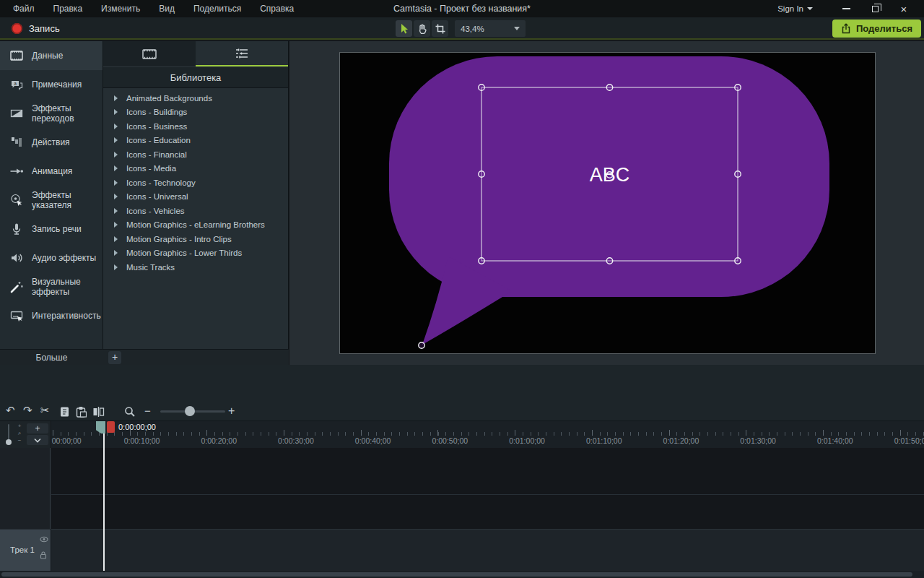  Describe the element at coordinates (51, 142) in the screenshot. I see `sidebar-item-behaviors: Действия` at that location.